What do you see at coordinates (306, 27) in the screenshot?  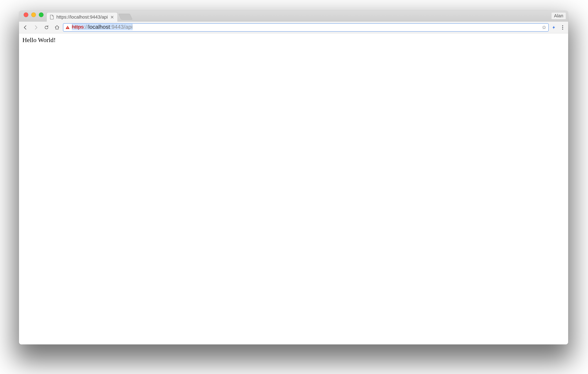 I see `address-bar: https://localhost:9443/api` at bounding box center [306, 27].